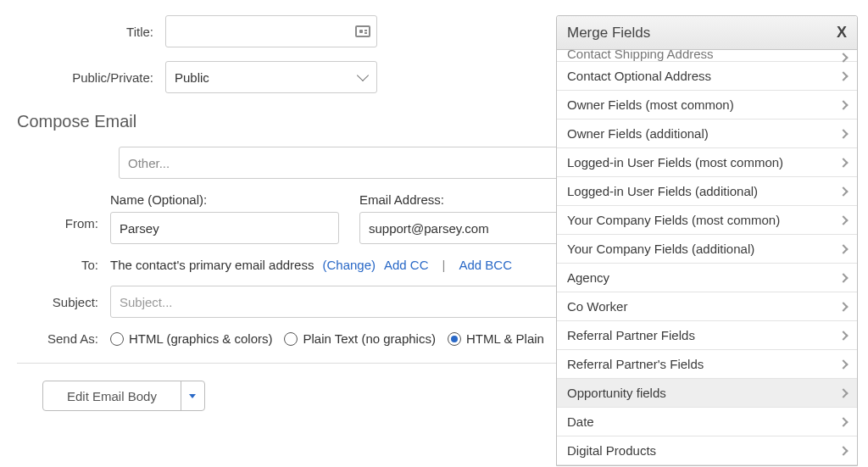 This screenshot has height=467, width=868. What do you see at coordinates (707, 249) in the screenshot?
I see `merge-field-item: Your Company Fields (additional)` at bounding box center [707, 249].